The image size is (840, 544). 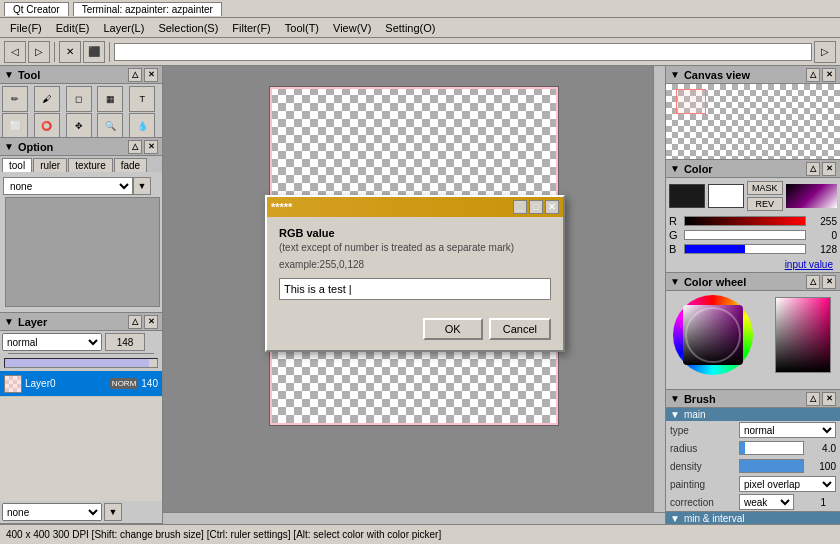 I want to click on dialog-ok-btn: OK, so click(x=453, y=329).